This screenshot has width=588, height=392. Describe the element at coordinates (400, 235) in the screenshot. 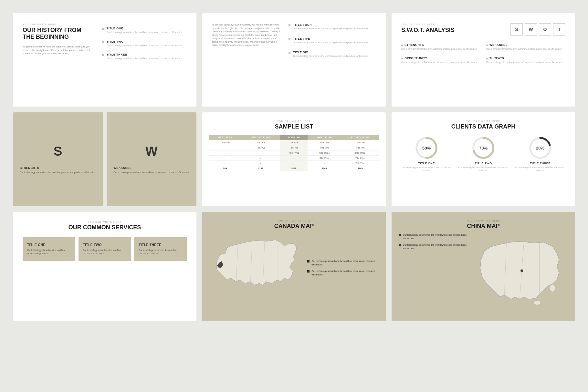

I see `china-bullet1-dot` at that location.